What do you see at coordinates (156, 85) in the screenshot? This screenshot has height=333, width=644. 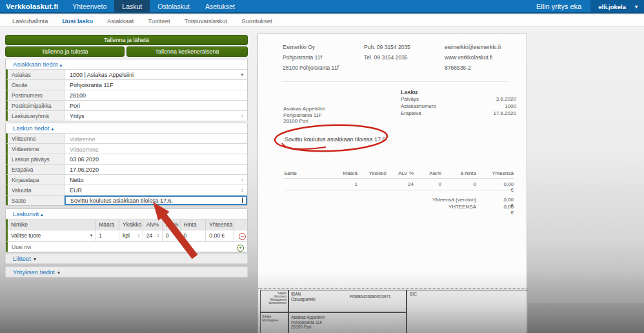 I see `address-field: Pohjoisranta 11F` at bounding box center [156, 85].